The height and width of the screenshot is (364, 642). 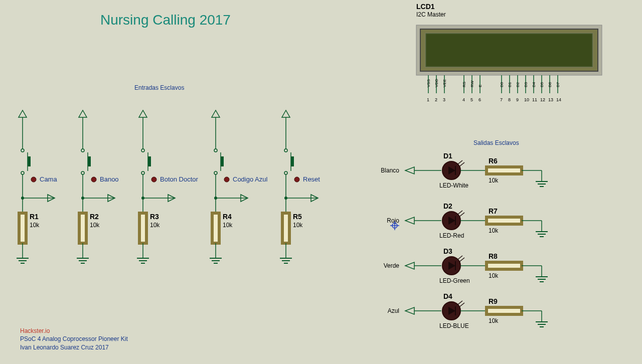 I want to click on lcd-pin-label: D7, so click(x=558, y=84).